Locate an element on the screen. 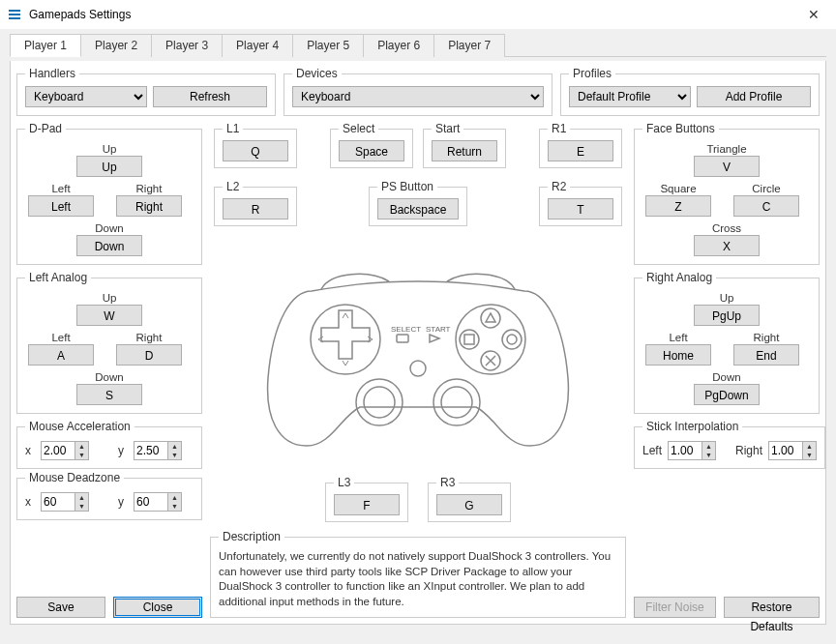  dpad-up-button: Up is located at coordinates (109, 166).